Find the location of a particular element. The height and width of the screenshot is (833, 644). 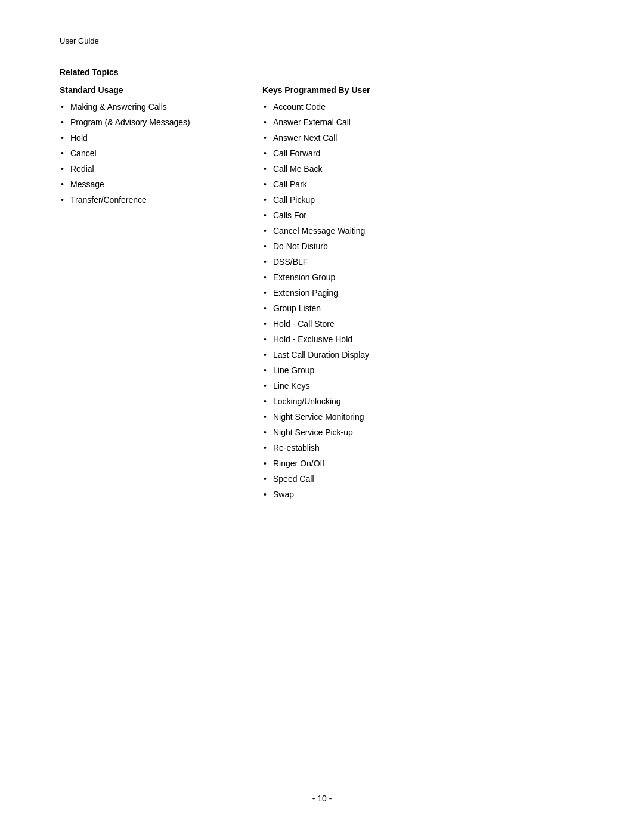

list-item: Extension Group is located at coordinates (423, 278).